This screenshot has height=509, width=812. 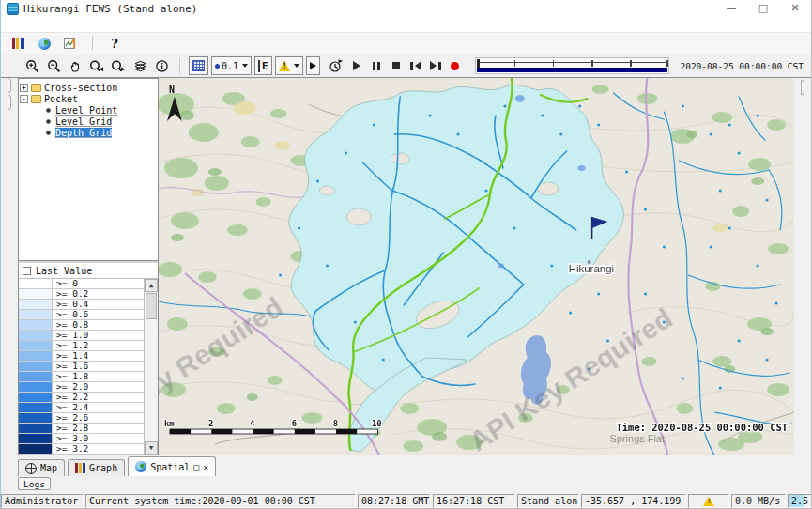 I want to click on zoom-out-icon, so click(x=54, y=66).